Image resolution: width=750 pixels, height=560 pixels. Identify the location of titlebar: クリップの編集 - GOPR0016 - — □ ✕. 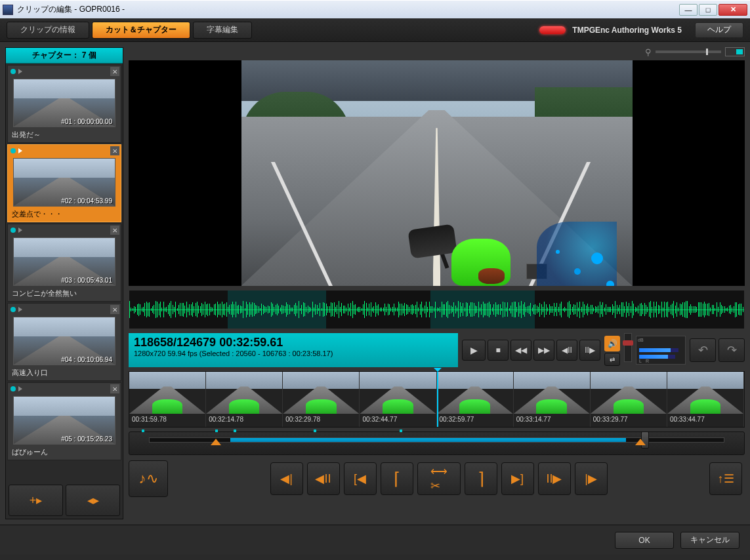
(375, 9).